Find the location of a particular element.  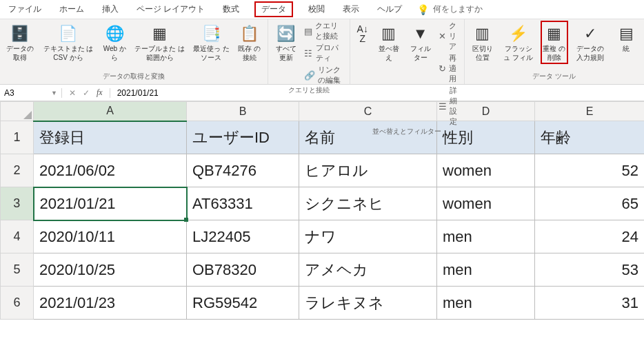

row-header-4: 4 is located at coordinates (17, 237).